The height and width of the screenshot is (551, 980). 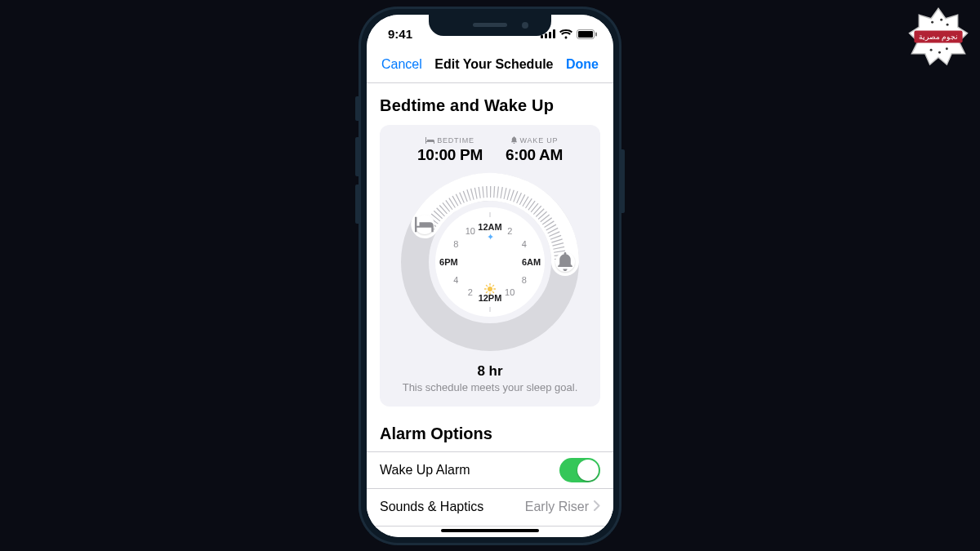 What do you see at coordinates (490, 106) in the screenshot?
I see `section-title-bedtime: Bedtime and Wake Up` at bounding box center [490, 106].